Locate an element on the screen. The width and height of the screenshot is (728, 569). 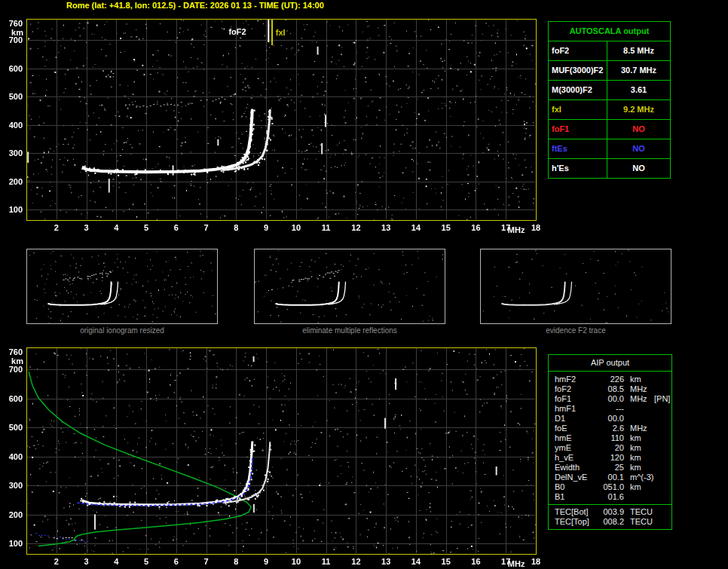
aip-val: --- is located at coordinates (610, 408).